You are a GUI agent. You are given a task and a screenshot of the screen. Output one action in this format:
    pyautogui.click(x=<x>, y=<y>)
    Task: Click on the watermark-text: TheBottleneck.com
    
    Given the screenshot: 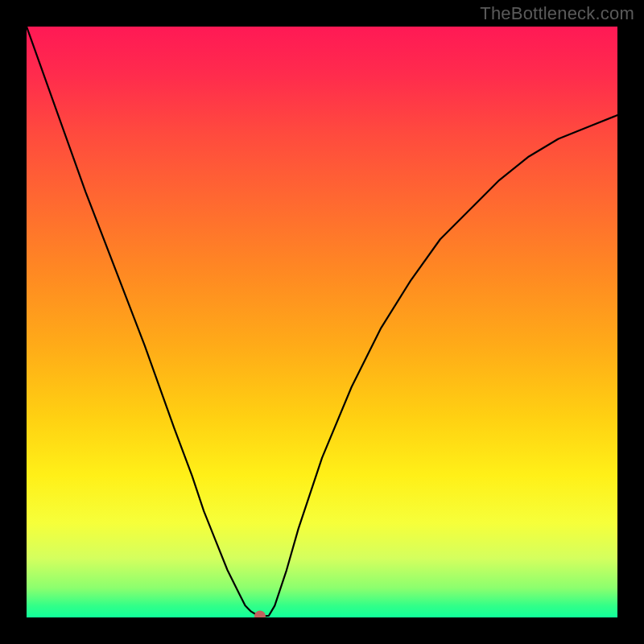 What is the action you would take?
    pyautogui.click(x=557, y=14)
    